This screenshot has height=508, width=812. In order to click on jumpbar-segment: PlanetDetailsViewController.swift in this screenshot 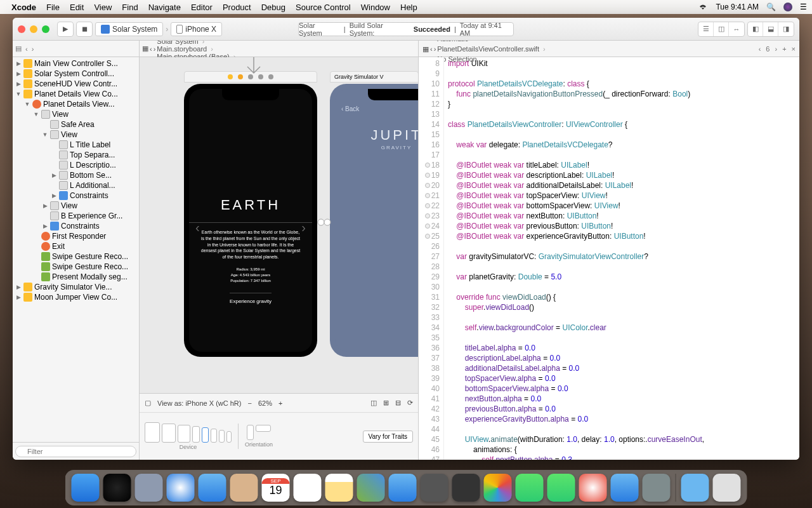, I will do `click(492, 49)`.